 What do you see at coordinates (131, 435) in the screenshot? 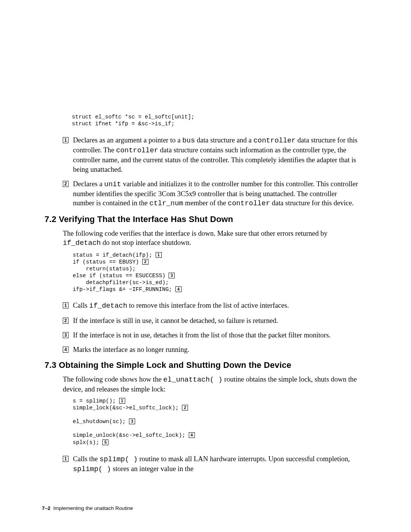
I see `code-line: simple_unlock(&sc->el_softc_lock);` at bounding box center [131, 435].